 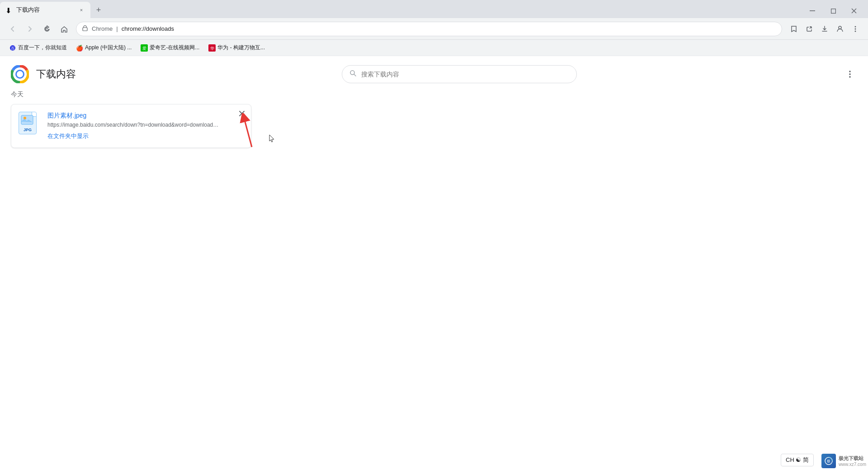 I want to click on minimize-button, so click(x=812, y=11).